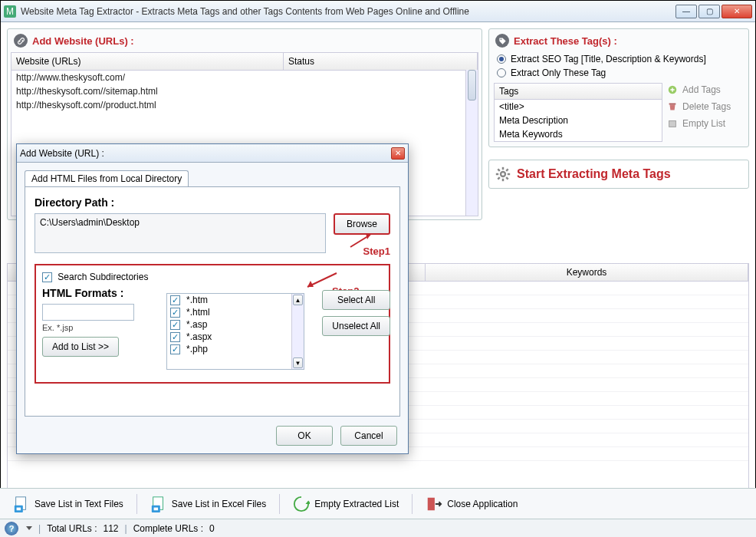  Describe the element at coordinates (348, 12) in the screenshot. I see `window-title: Website Meta Tag Extractor - Extracts Me…` at that location.